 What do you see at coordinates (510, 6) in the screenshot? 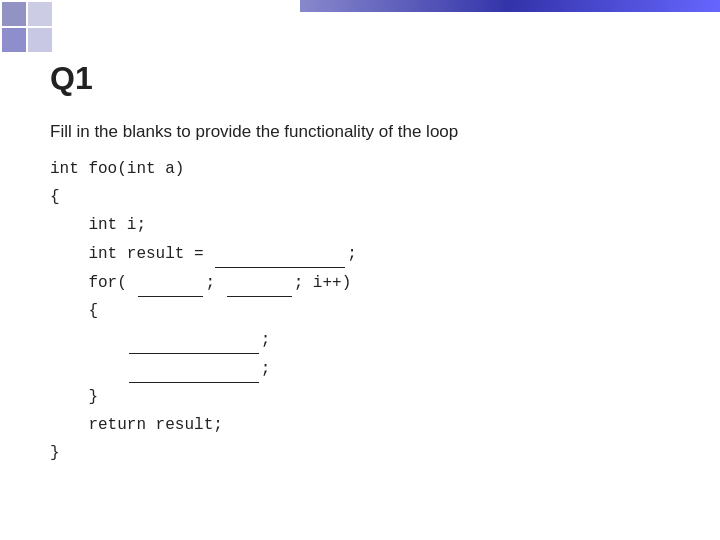
I see `top-bar` at bounding box center [510, 6].